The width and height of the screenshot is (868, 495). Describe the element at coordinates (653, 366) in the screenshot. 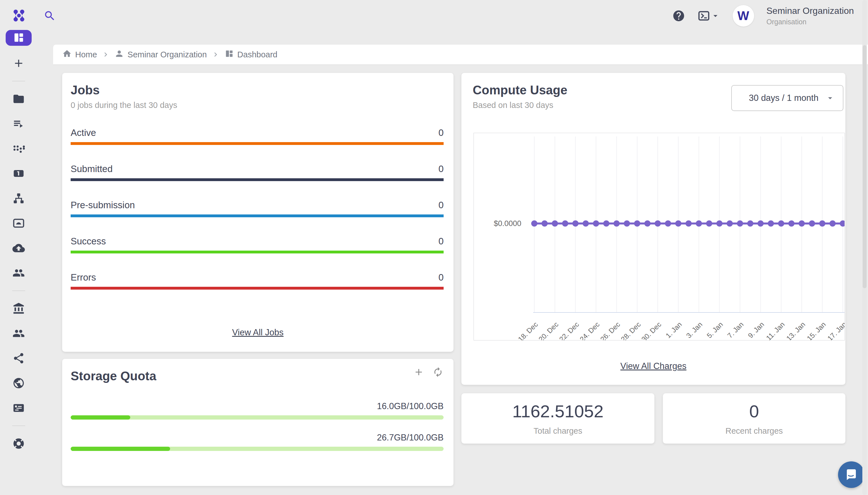

I see `view-all-charges-link: View All Charges` at that location.